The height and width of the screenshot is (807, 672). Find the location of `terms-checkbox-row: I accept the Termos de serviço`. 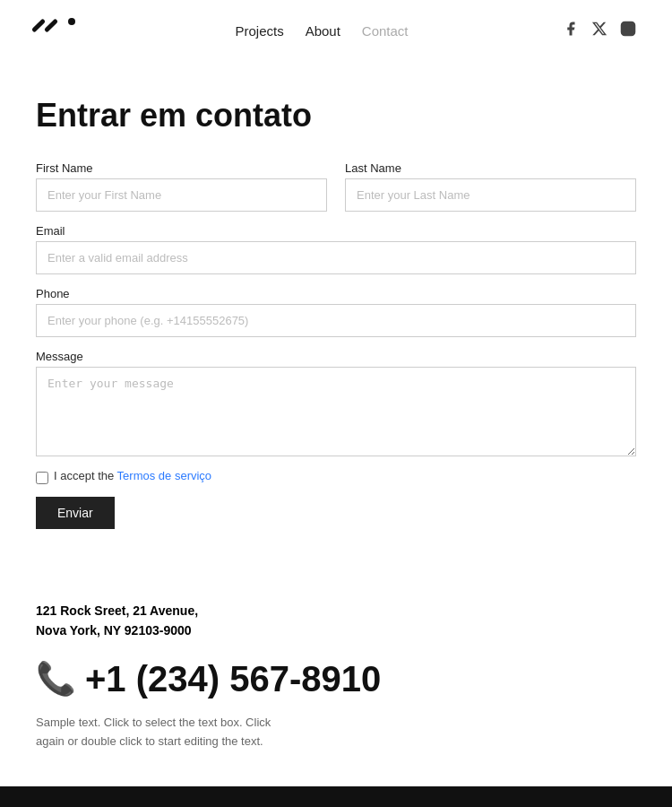

terms-checkbox-row: I accept the Termos de serviço is located at coordinates (336, 477).